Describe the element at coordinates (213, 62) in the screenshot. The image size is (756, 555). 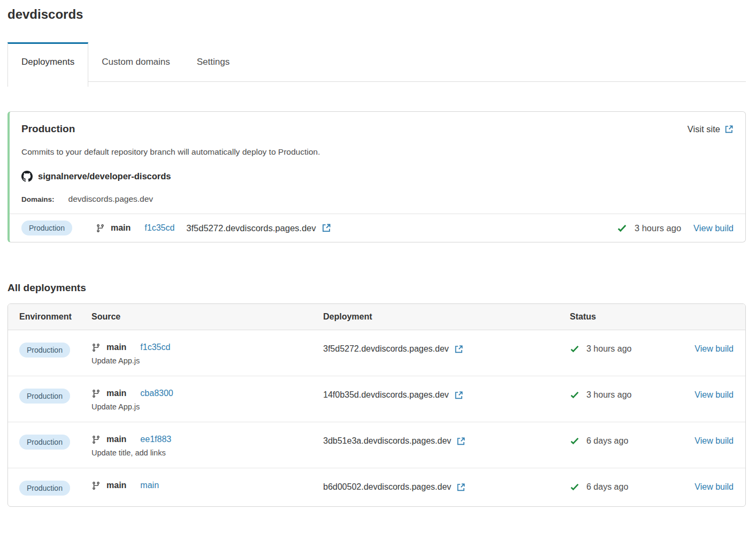
I see `tab-settings: Settings` at that location.